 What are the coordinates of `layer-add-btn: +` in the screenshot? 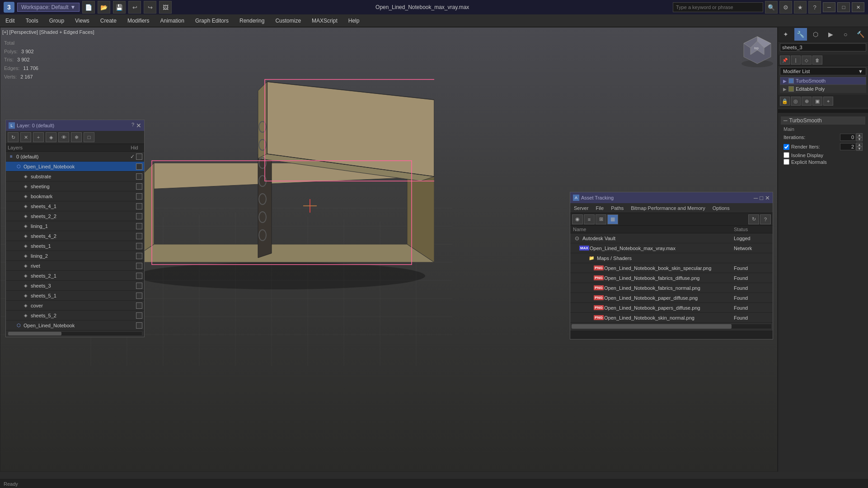 It's located at (38, 137).